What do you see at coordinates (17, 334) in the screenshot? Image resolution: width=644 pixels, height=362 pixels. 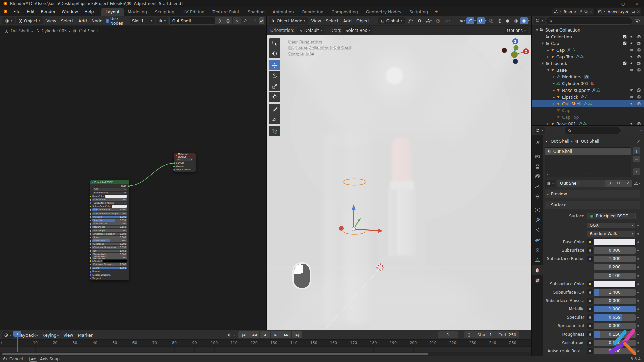 I see `playhead: 1` at bounding box center [17, 334].